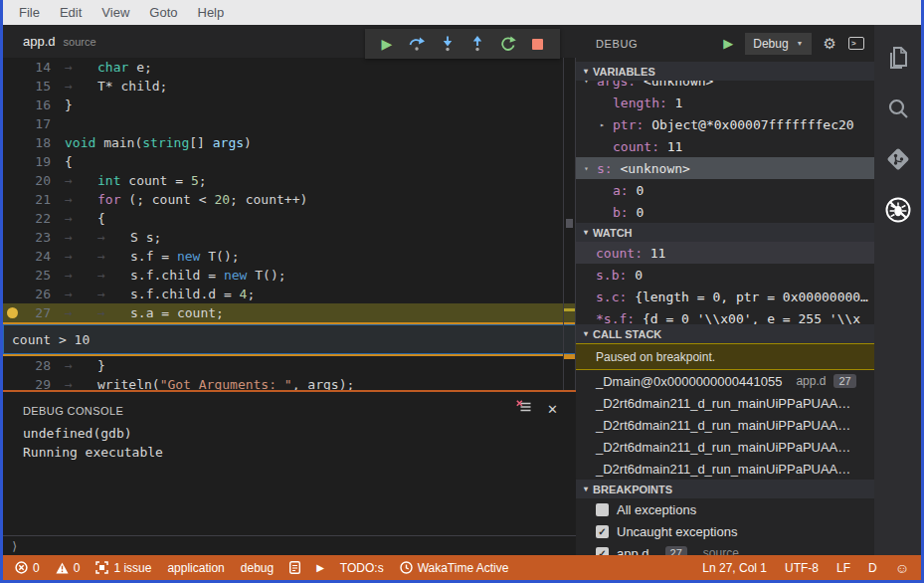  What do you see at coordinates (725, 549) in the screenshot?
I see `breakpoint-row: ✓app.d27source` at bounding box center [725, 549].